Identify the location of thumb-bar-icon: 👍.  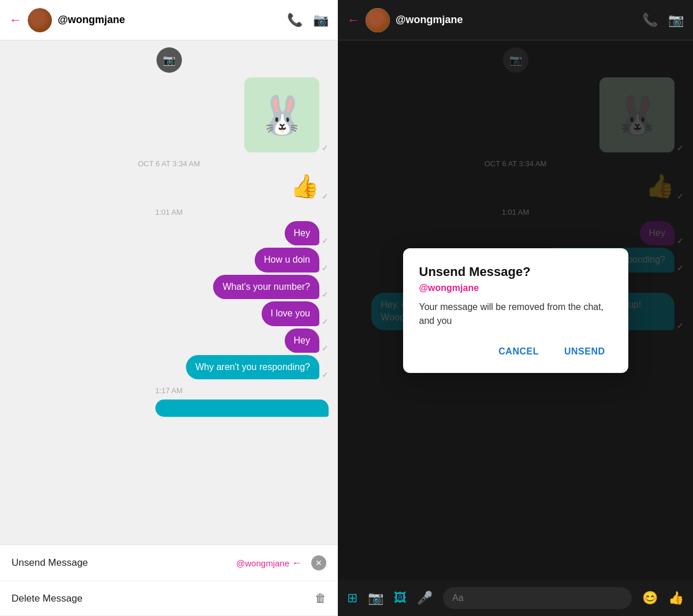
(676, 598).